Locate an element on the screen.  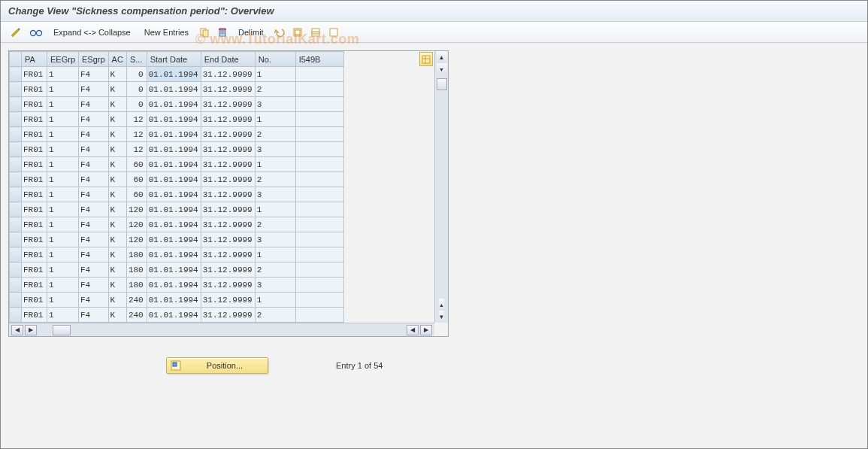
vertical-scrollbar: ▲ ▼ ▲ ▼ is located at coordinates (441, 187).